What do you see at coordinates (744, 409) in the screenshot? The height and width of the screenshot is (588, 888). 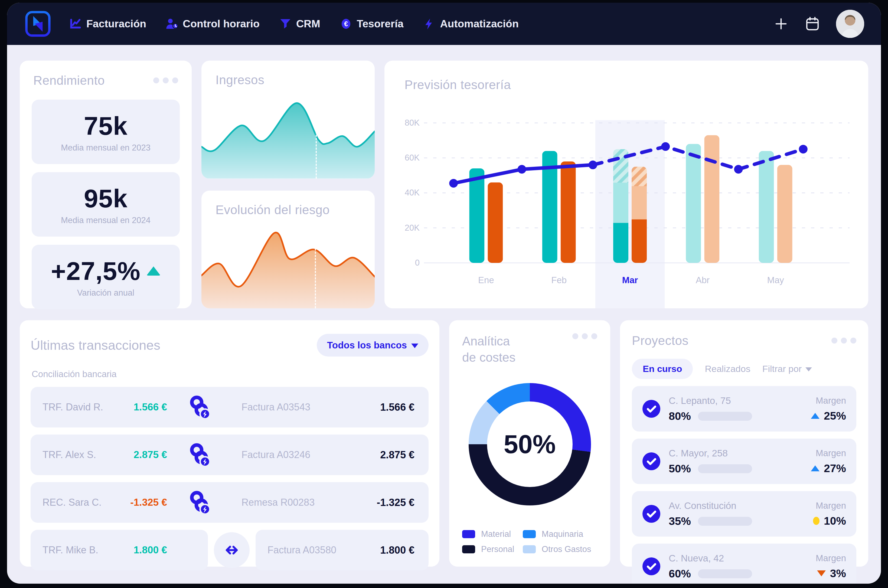 I see `project-row: C. Lepanto, 75 80% Margen 25%` at bounding box center [744, 409].